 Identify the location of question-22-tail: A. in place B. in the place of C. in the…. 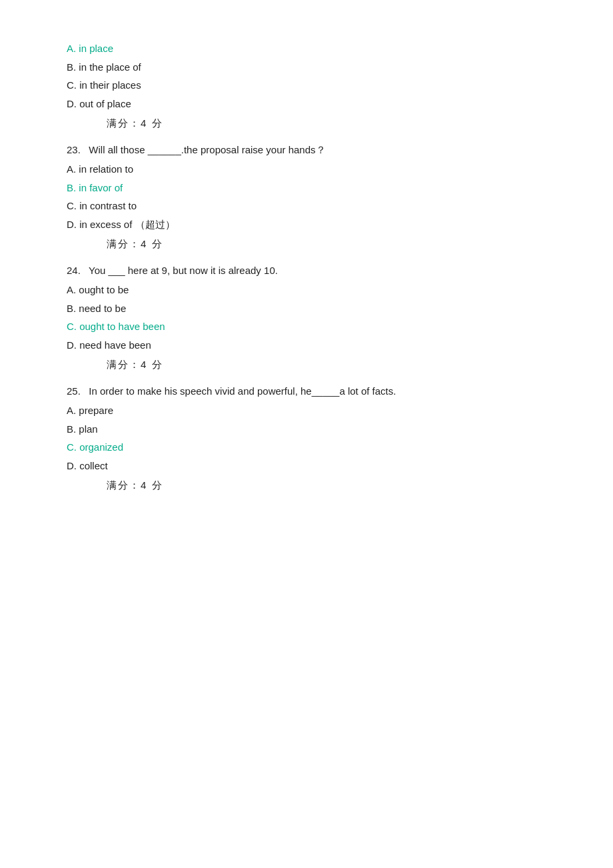
(306, 86).